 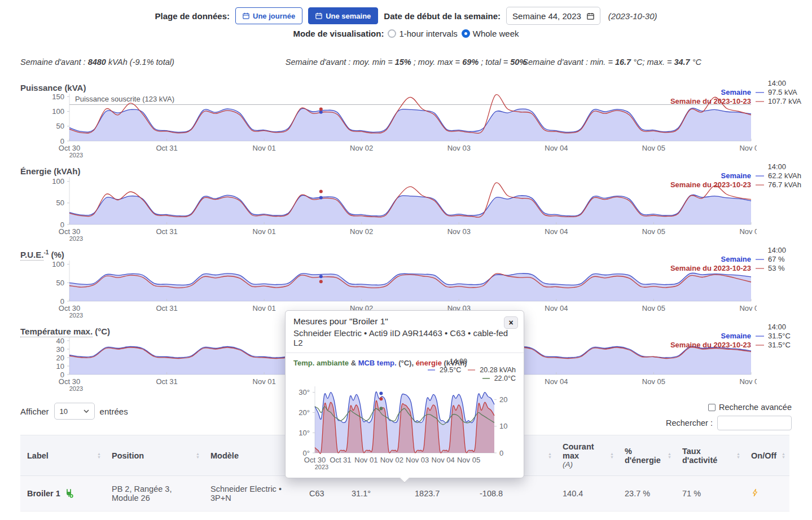 I want to click on entries-control: Afficher 10 entrées, so click(x=74, y=411).